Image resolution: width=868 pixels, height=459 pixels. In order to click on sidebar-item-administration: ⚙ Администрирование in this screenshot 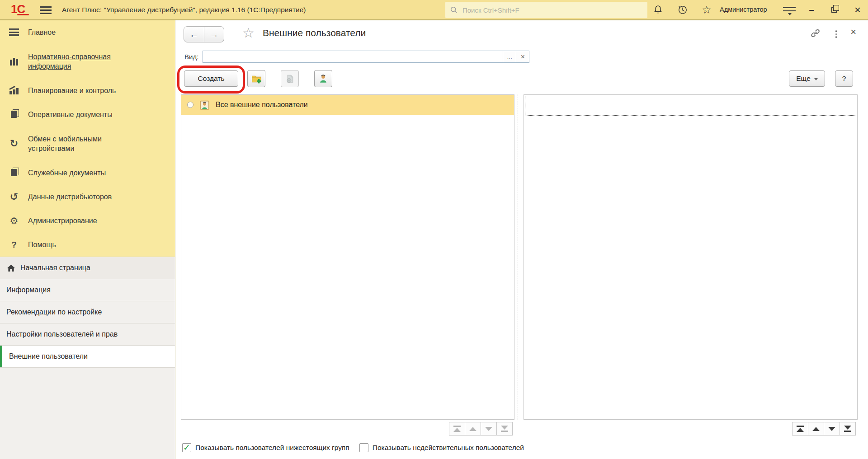, I will do `click(88, 220)`.